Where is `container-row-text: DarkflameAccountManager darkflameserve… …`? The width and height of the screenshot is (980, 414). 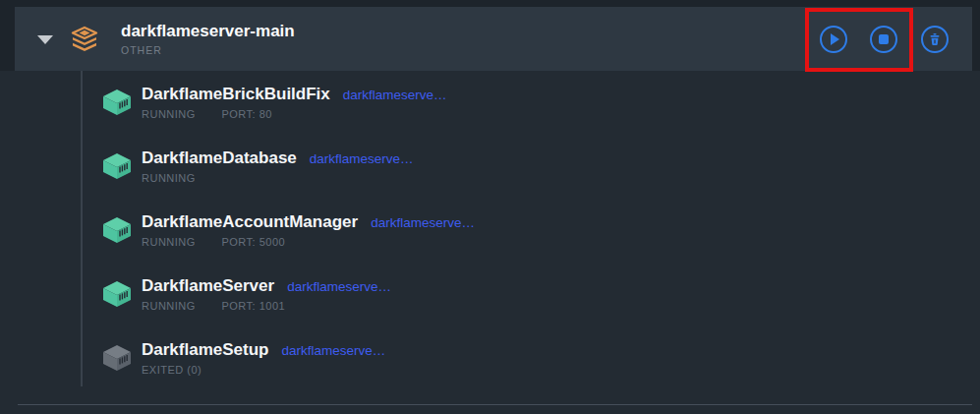
container-row-text: DarkflameAccountManager darkflameserve… … is located at coordinates (309, 230).